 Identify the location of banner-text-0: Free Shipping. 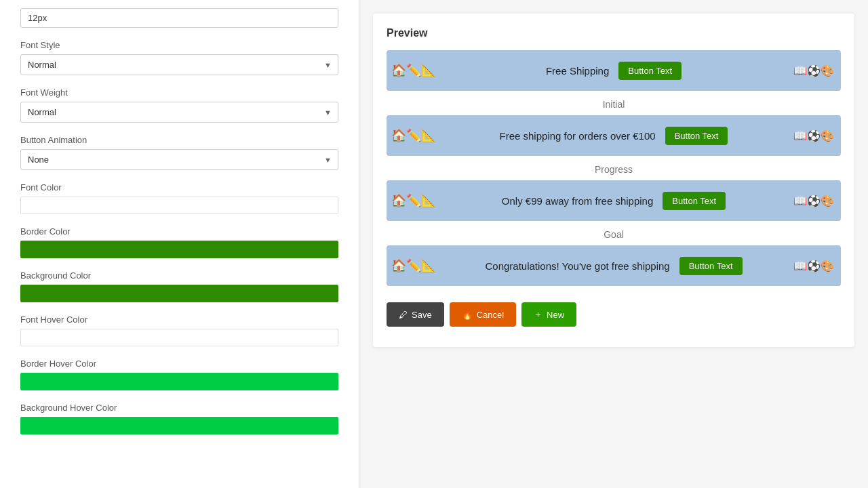
(578, 70).